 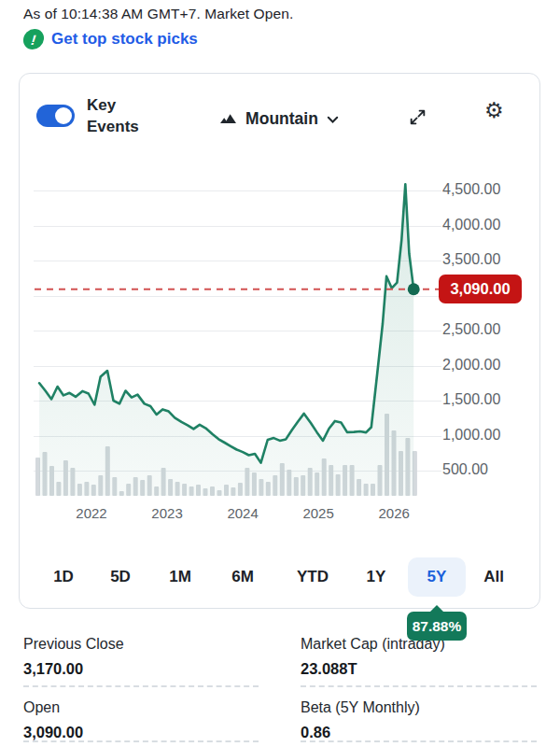 What do you see at coordinates (125, 39) in the screenshot?
I see `top-stock-picks-label: Get top stock picks` at bounding box center [125, 39].